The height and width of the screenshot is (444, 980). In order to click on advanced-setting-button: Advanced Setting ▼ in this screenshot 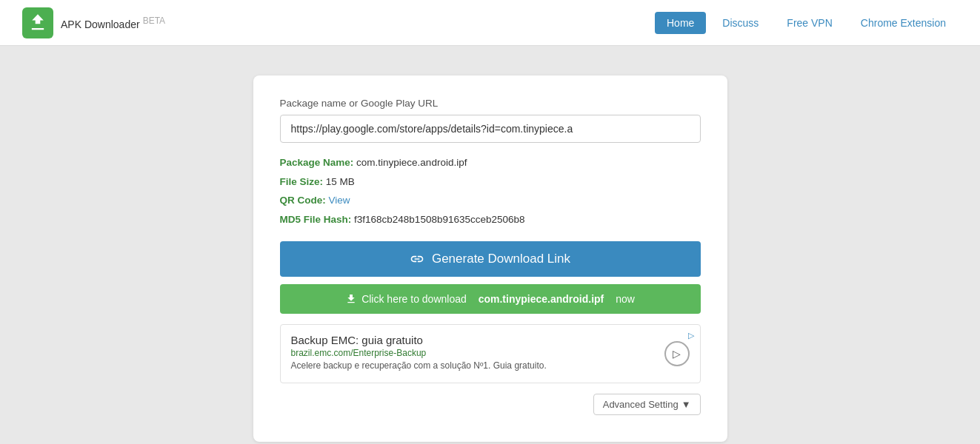, I will do `click(647, 404)`.